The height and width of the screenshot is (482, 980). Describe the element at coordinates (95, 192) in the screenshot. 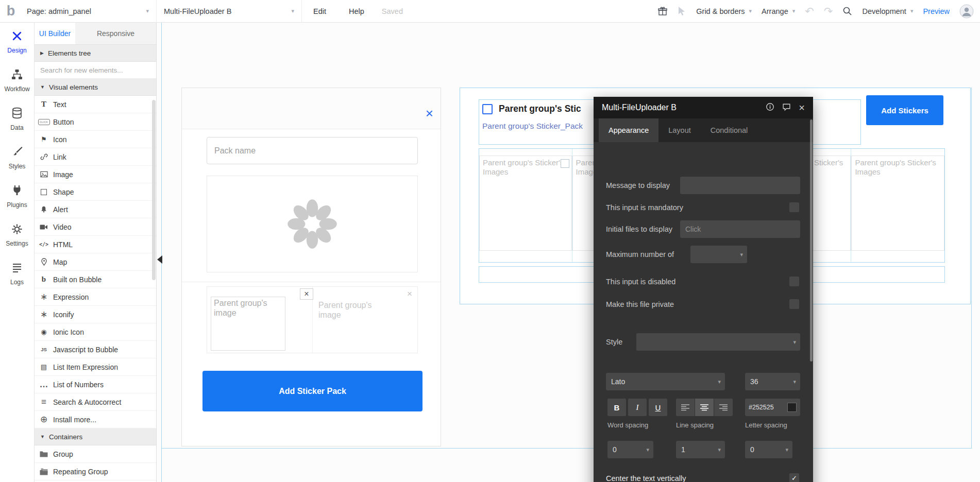

I see `element-item-shape: Shape` at that location.